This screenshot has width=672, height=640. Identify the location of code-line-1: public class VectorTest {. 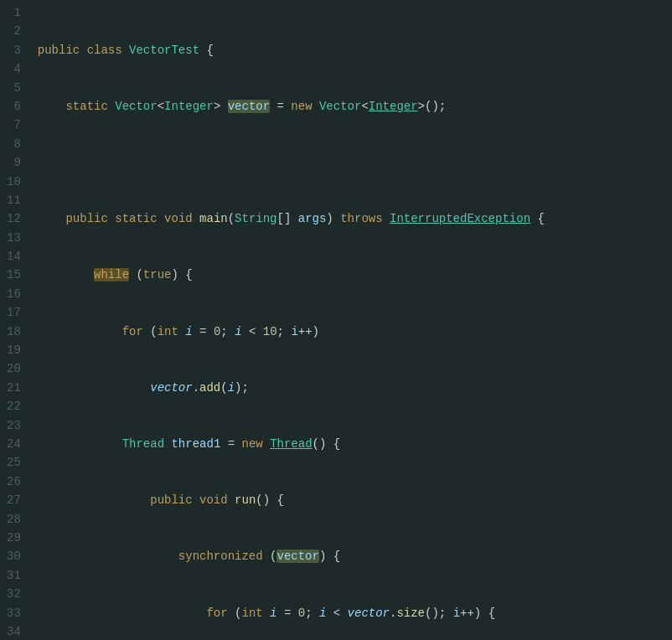
(350, 50).